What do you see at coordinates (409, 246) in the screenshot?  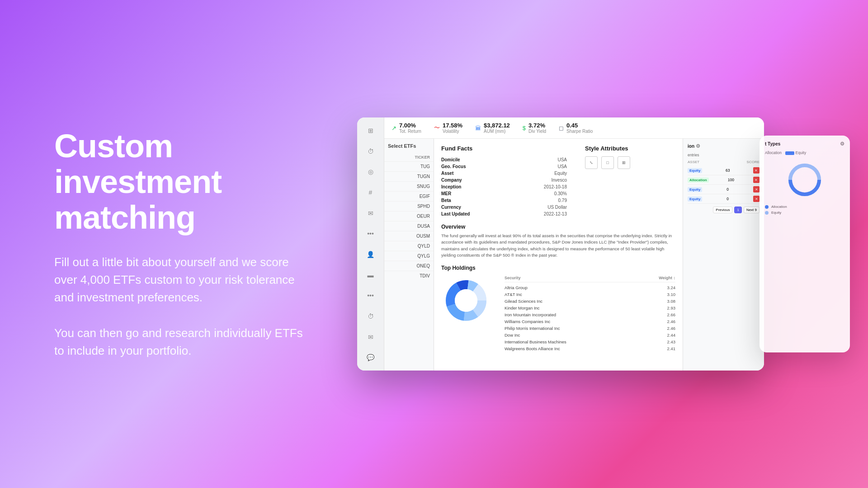 I see `etf-row-qyld: QYLD` at bounding box center [409, 246].